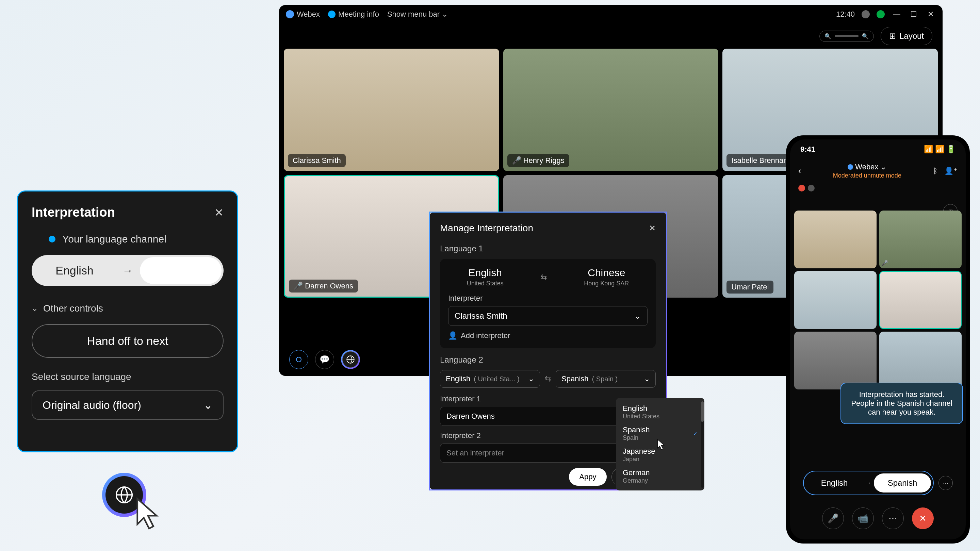  What do you see at coordinates (660, 476) in the screenshot?
I see `dropdown-item-german: GermanGermany` at bounding box center [660, 476].